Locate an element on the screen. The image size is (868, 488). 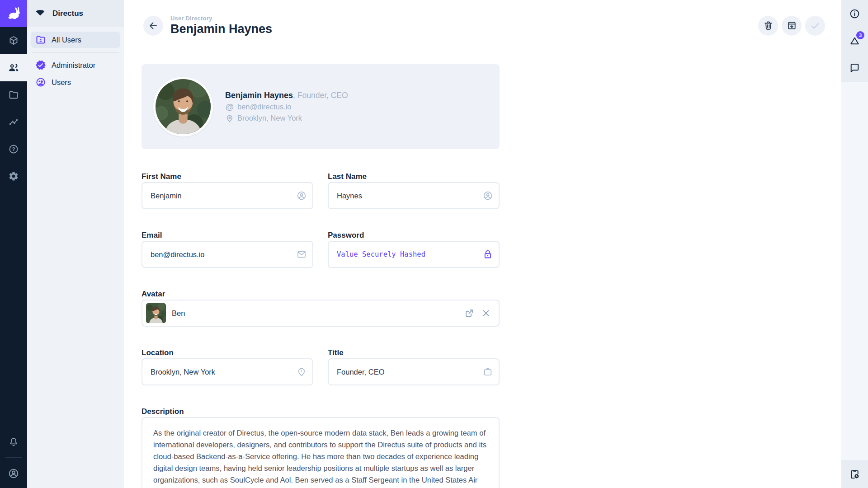
nav-item-users: Users is located at coordinates (75, 82).